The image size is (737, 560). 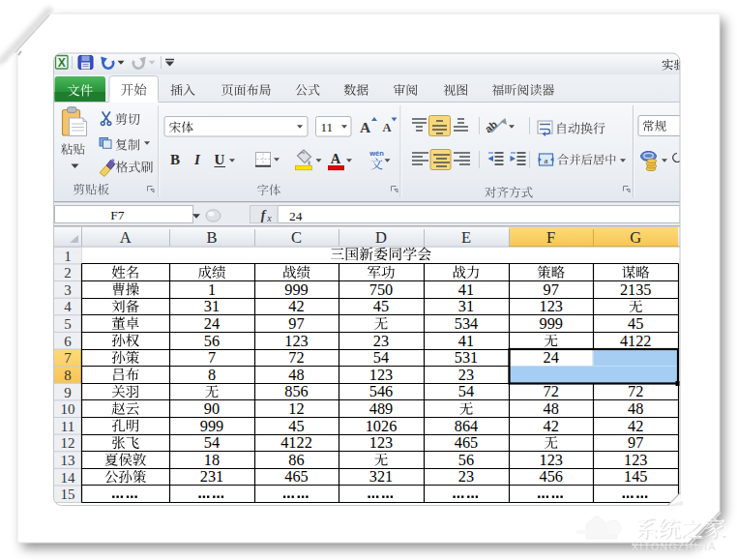 I want to click on svg-text: 856, so click(x=296, y=391).